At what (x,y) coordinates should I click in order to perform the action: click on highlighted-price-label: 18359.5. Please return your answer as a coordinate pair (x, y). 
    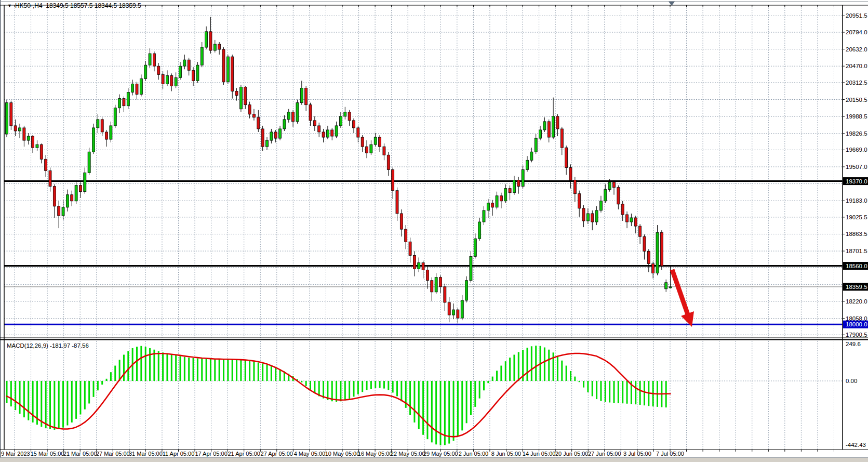
    Looking at the image, I should click on (857, 287).